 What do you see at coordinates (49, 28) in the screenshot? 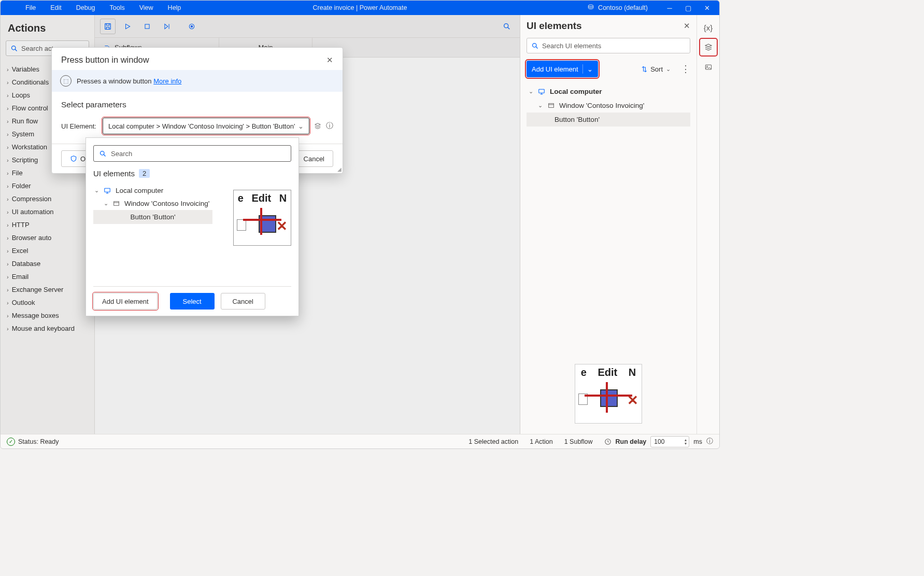
I see `actions-title: Actions` at bounding box center [49, 28].